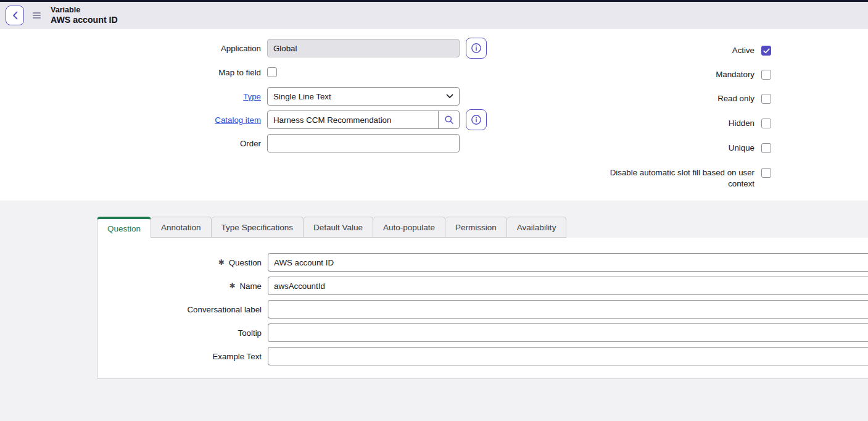 Image resolution: width=868 pixels, height=421 pixels. I want to click on disable-slot-fill-label: Disable automatic slot fill based on use…, so click(670, 178).